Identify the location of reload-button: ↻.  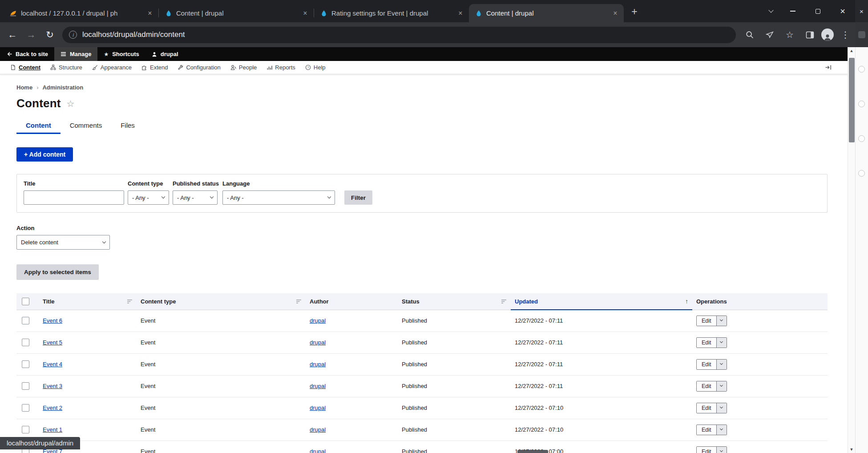
(50, 35).